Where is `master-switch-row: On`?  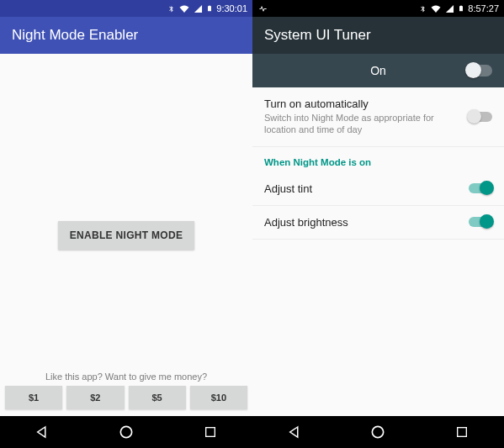
master-switch-row: On is located at coordinates (379, 71).